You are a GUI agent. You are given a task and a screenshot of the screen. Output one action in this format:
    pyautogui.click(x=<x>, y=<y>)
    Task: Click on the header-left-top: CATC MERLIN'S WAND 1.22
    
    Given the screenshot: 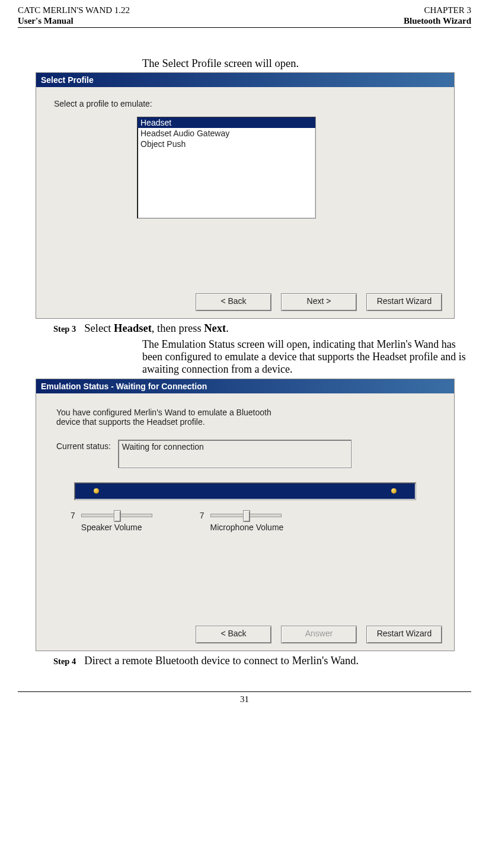 What is the action you would take?
    pyautogui.click(x=73, y=10)
    